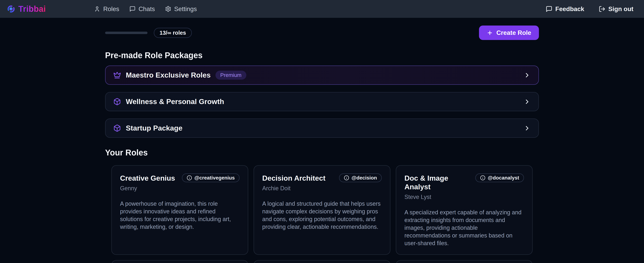 The height and width of the screenshot is (263, 644). I want to click on packages-heading: Pre-made Role Packages, so click(322, 55).